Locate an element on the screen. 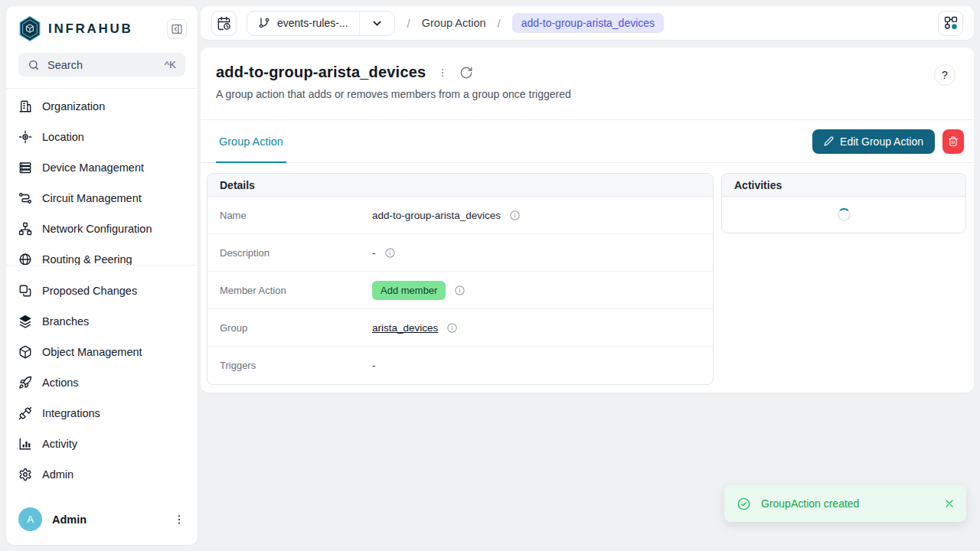 The width and height of the screenshot is (980, 551). title-kebab-menu-button is located at coordinates (443, 73).